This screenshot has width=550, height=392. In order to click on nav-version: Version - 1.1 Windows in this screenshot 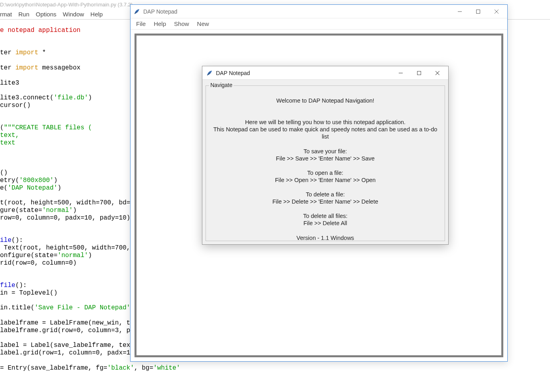, I will do `click(325, 238)`.